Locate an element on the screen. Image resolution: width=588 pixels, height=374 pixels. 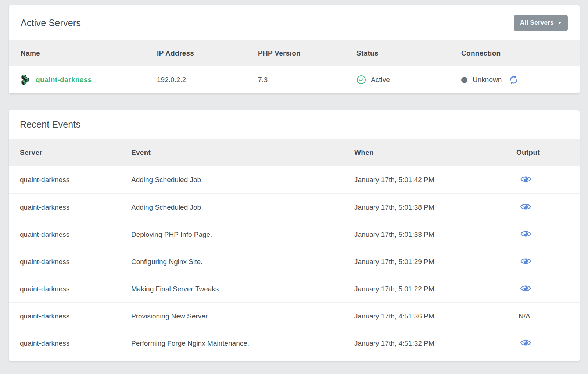
event-when: January 17th, 4:51:36 PM is located at coordinates (435, 316).